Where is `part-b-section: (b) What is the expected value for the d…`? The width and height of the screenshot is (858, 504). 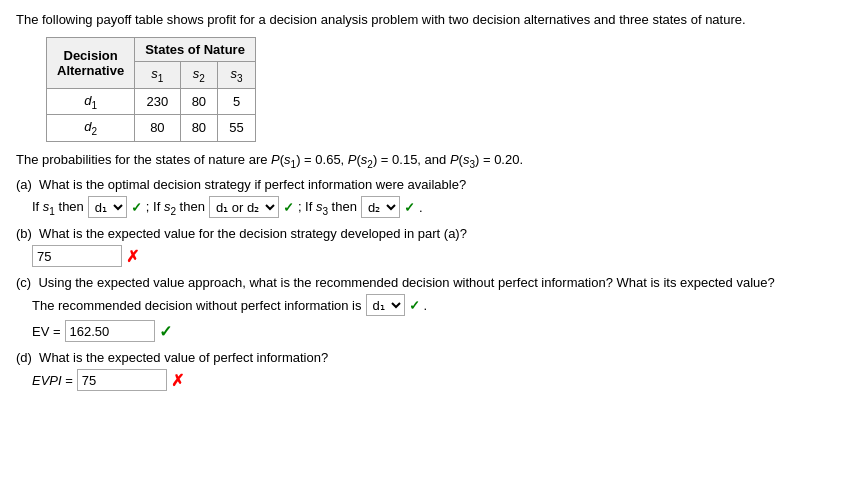 part-b-section: (b) What is the expected value for the d… is located at coordinates (429, 246).